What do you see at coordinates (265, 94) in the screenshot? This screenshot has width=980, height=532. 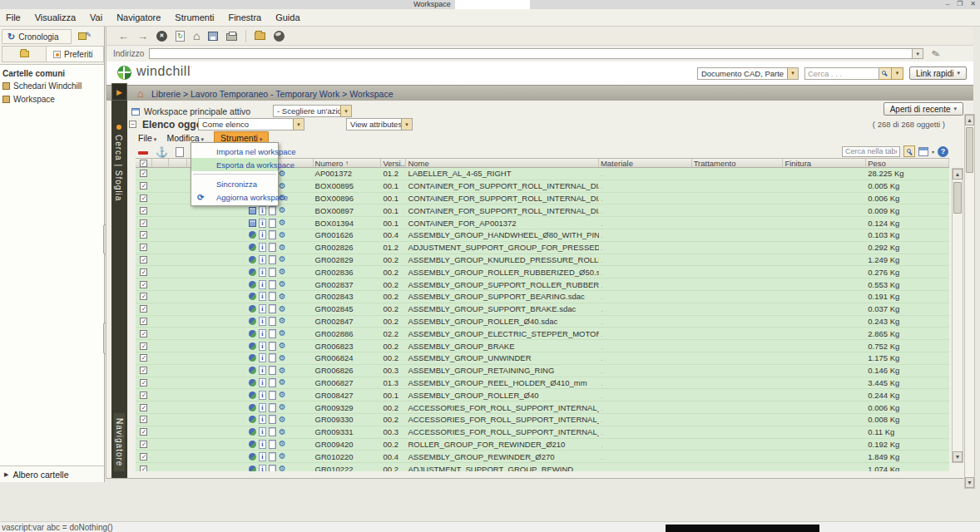 I see `breadcrumb-part: Lavoro Temporaneo - Temporary Work` at bounding box center [265, 94].